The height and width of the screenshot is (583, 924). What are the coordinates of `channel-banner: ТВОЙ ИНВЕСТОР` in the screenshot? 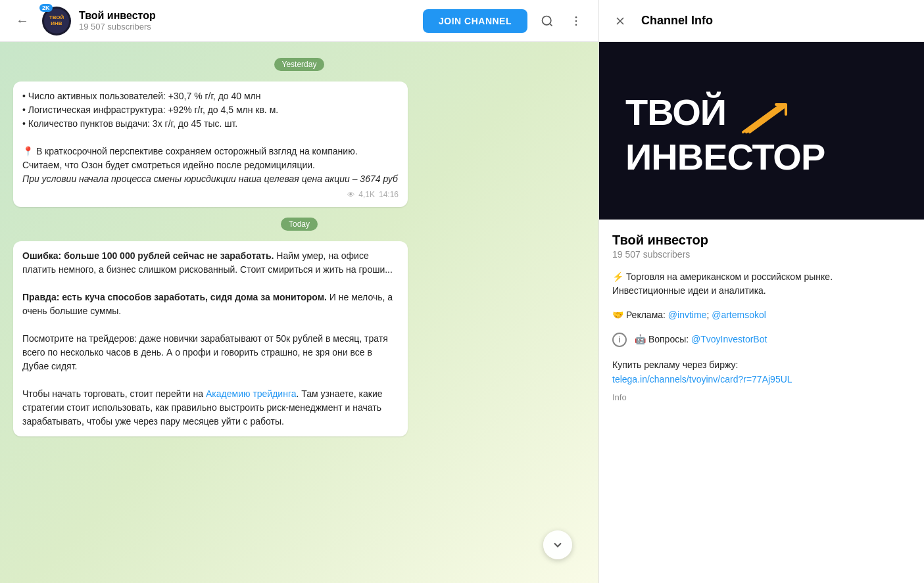 It's located at (762, 131).